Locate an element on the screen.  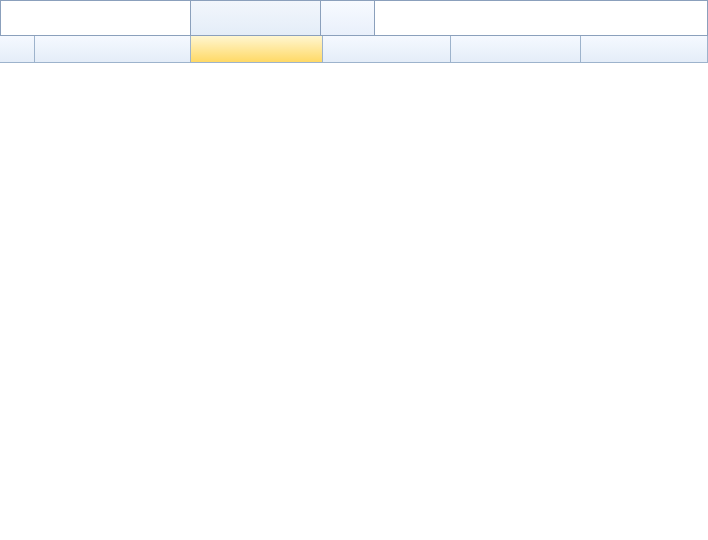
insert-function-button is located at coordinates (348, 18).